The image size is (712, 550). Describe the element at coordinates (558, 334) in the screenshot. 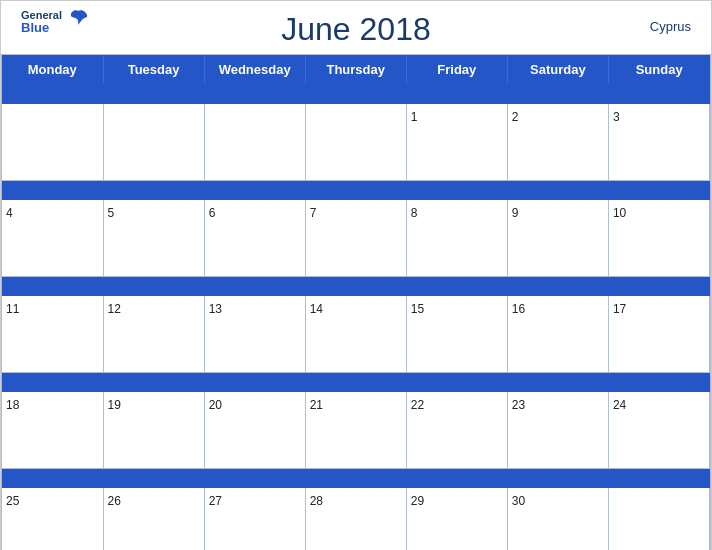

I see `day-cell: 16` at that location.